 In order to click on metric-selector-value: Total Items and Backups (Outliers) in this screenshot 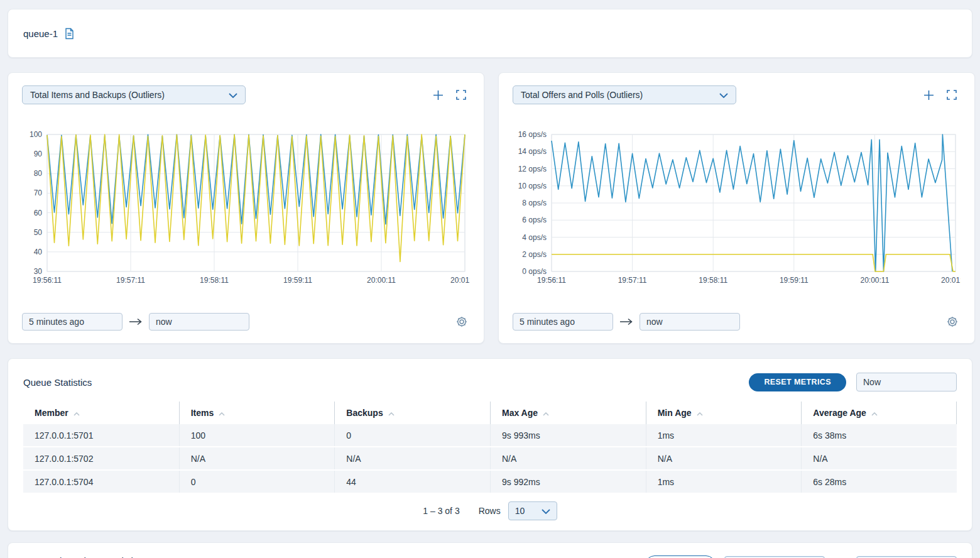, I will do `click(97, 95)`.